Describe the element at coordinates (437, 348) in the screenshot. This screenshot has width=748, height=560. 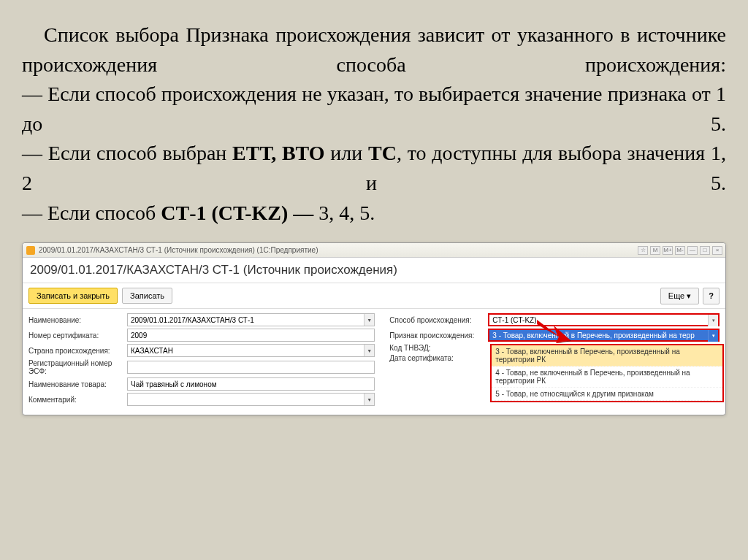
I see `tnved-label: Код ТНВЭД:` at that location.